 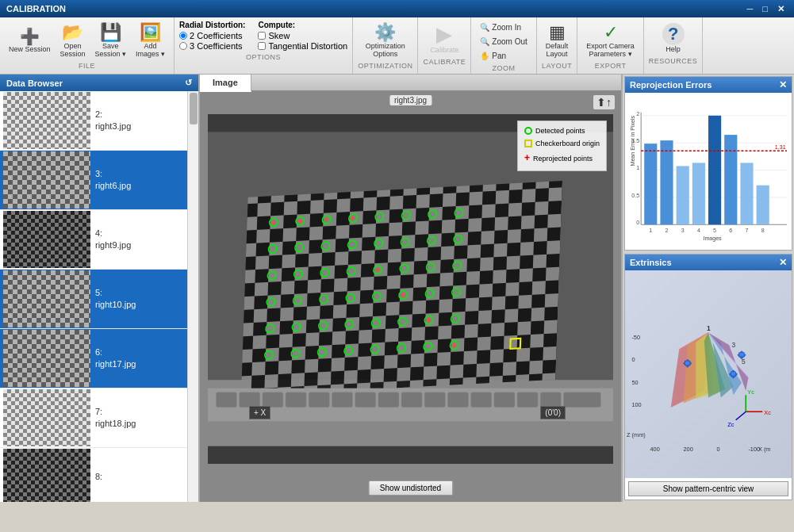 What do you see at coordinates (747, 230) in the screenshot?
I see `svg-text: 7` at bounding box center [747, 230].